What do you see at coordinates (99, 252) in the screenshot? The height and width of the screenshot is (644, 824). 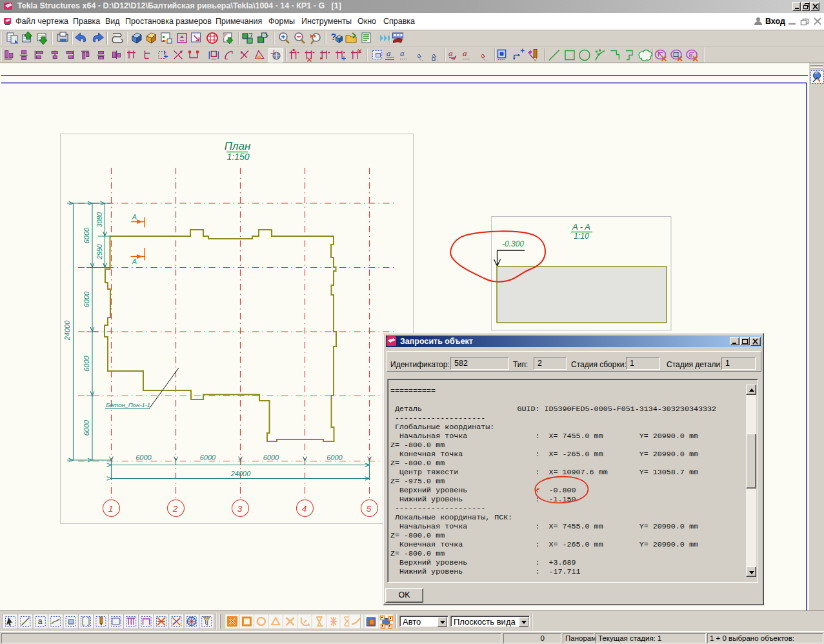 I see `svg-text: 2990` at bounding box center [99, 252].